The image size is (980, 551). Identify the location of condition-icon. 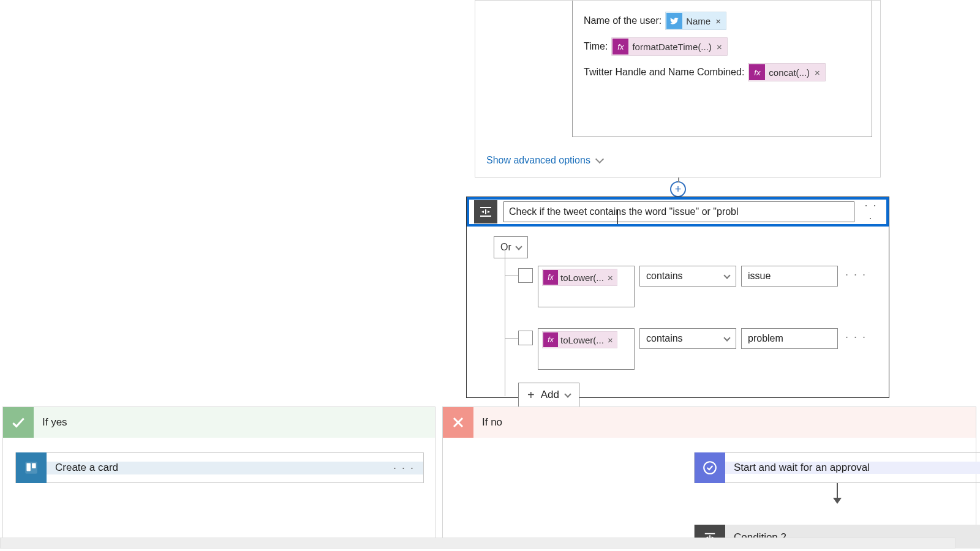
(486, 212).